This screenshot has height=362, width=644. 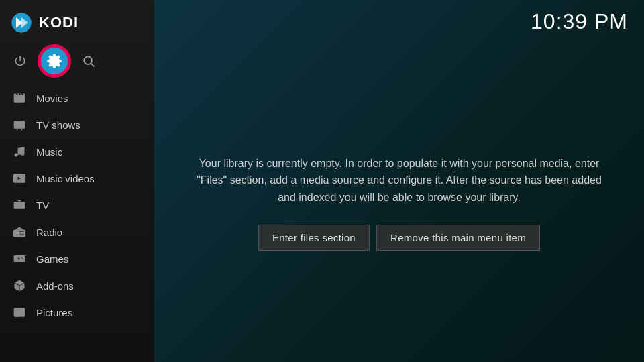 What do you see at coordinates (54, 61) in the screenshot?
I see `settings-button` at bounding box center [54, 61].